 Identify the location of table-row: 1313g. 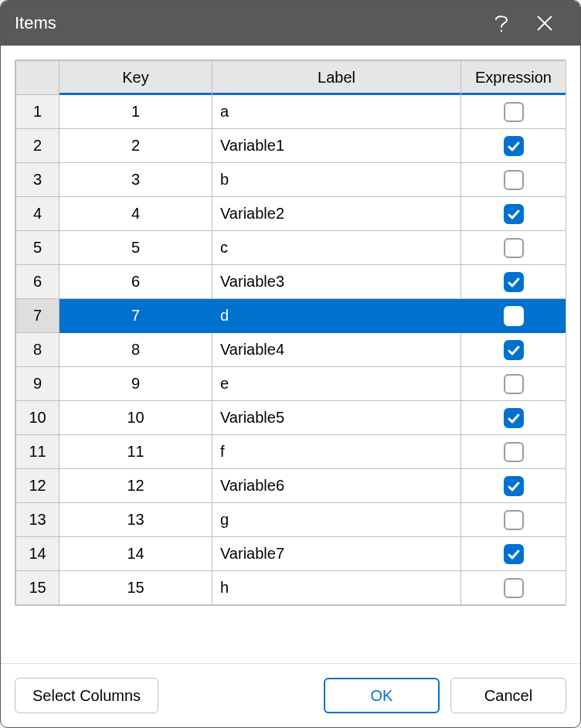
(291, 520).